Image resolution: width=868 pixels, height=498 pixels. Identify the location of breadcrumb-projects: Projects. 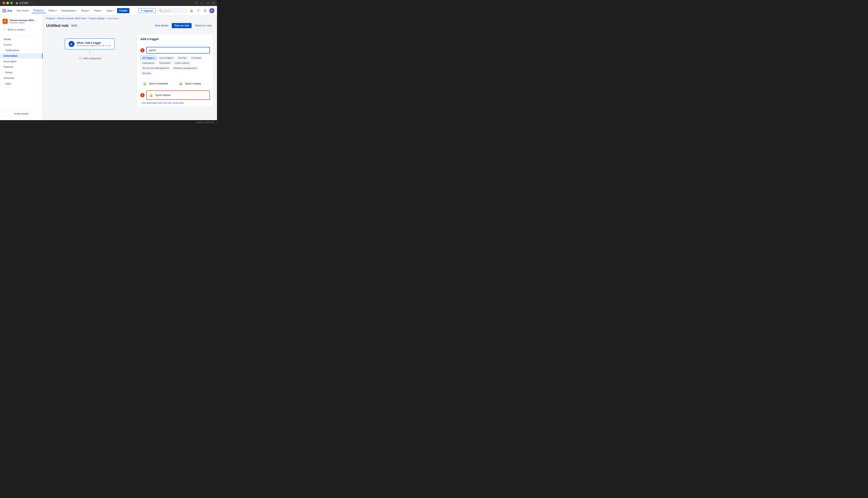
(51, 18).